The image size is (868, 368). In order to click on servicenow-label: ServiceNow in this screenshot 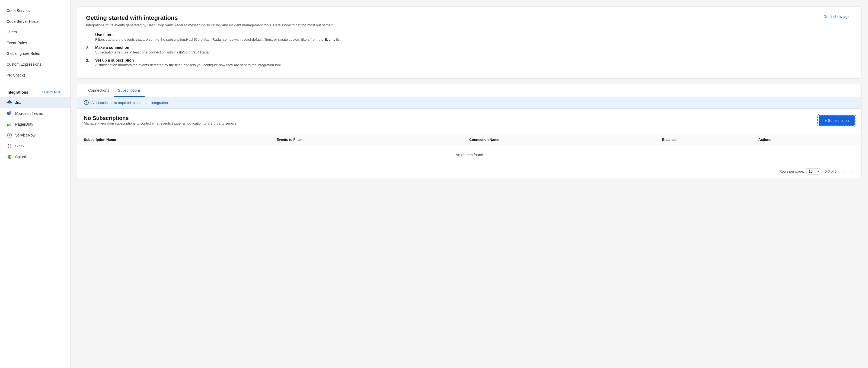, I will do `click(25, 135)`.